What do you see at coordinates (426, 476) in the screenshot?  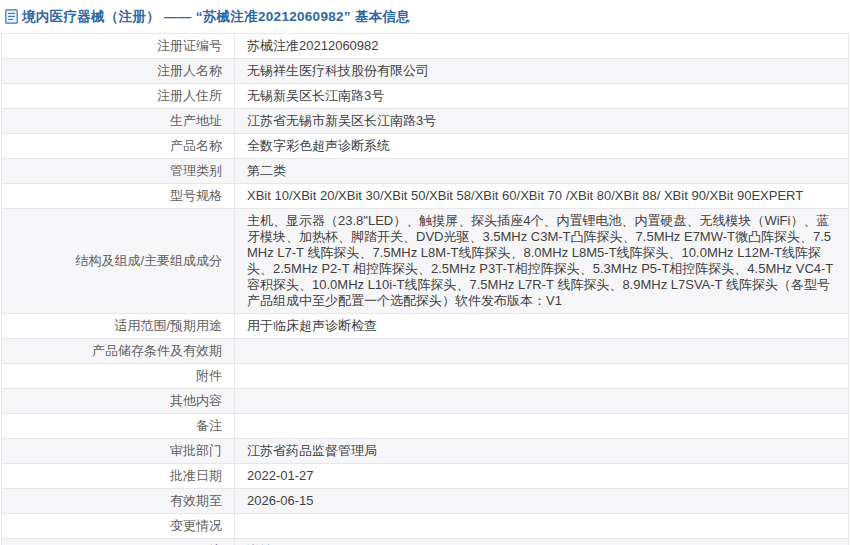 I see `table-row: 批准日期 2022-01-27` at bounding box center [426, 476].